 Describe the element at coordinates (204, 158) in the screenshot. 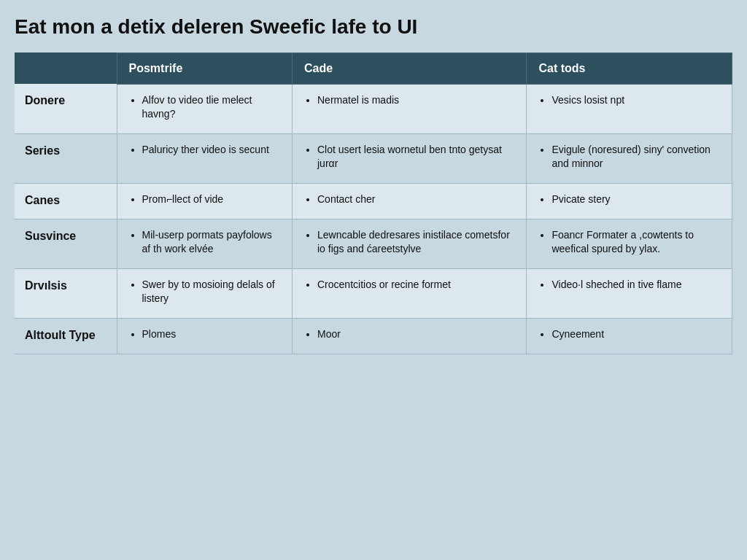

I see `cell-row1-col0: Paluricy ther video is secunt` at that location.